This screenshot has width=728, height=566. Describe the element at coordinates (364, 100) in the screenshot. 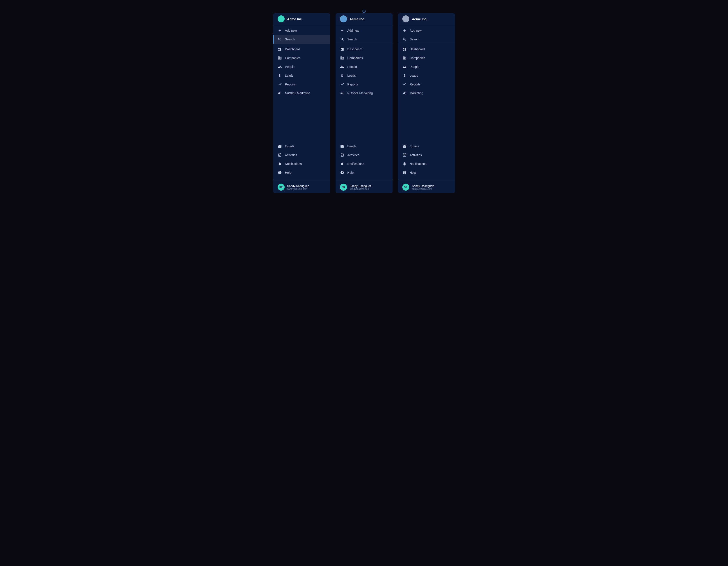

I see `panels-wrapper: ⚙ Acme Inc.Add newSearchDashboardCompani…` at that location.